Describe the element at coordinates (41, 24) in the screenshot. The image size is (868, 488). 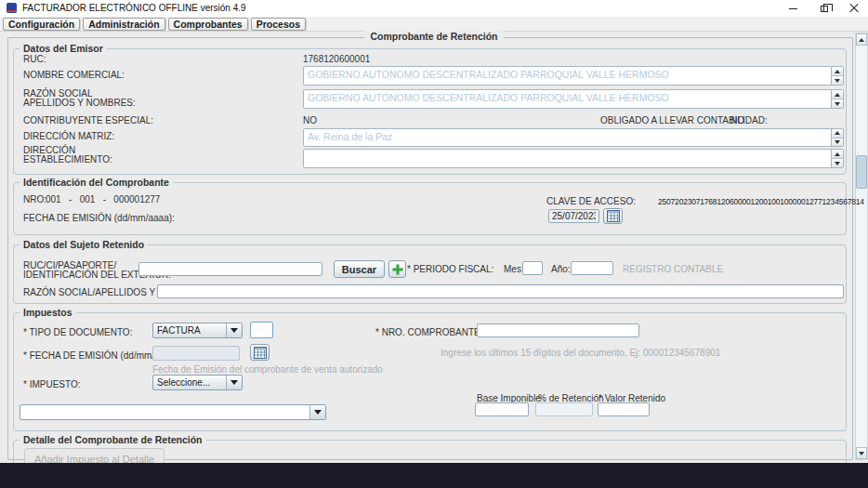
I see `menu-configuracion: Configuración` at that location.